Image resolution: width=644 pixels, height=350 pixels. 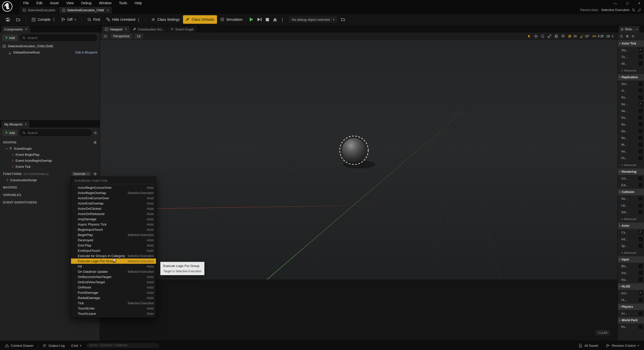 What do you see at coordinates (639, 10) in the screenshot?
I see `edit-icon` at bounding box center [639, 10].